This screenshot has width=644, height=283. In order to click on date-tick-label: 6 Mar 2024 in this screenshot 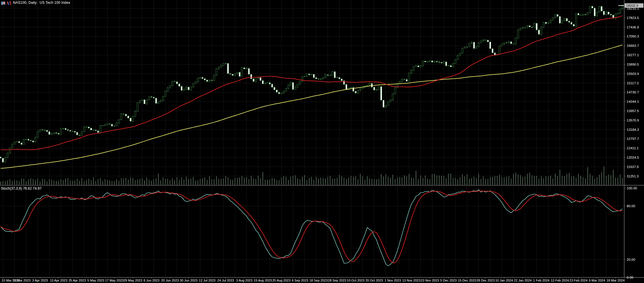, I will do `click(597, 280)`.